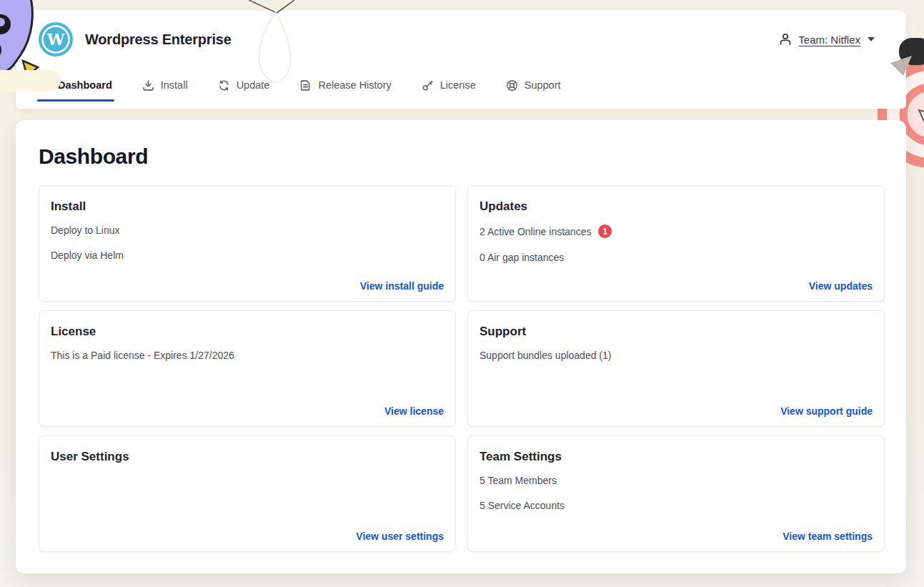 Image resolution: width=924 pixels, height=587 pixels. I want to click on view-user-settings-link: View user settings, so click(400, 536).